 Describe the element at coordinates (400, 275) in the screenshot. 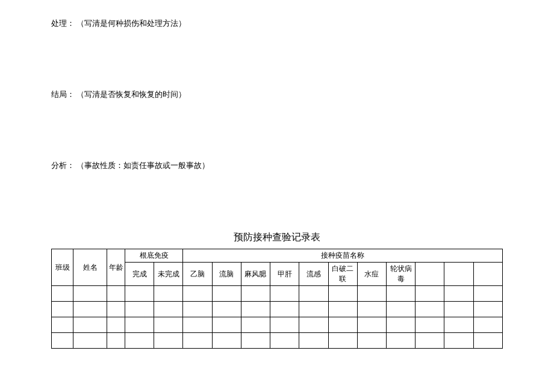

I see `header-vaccine-7: 轮状病毒` at that location.